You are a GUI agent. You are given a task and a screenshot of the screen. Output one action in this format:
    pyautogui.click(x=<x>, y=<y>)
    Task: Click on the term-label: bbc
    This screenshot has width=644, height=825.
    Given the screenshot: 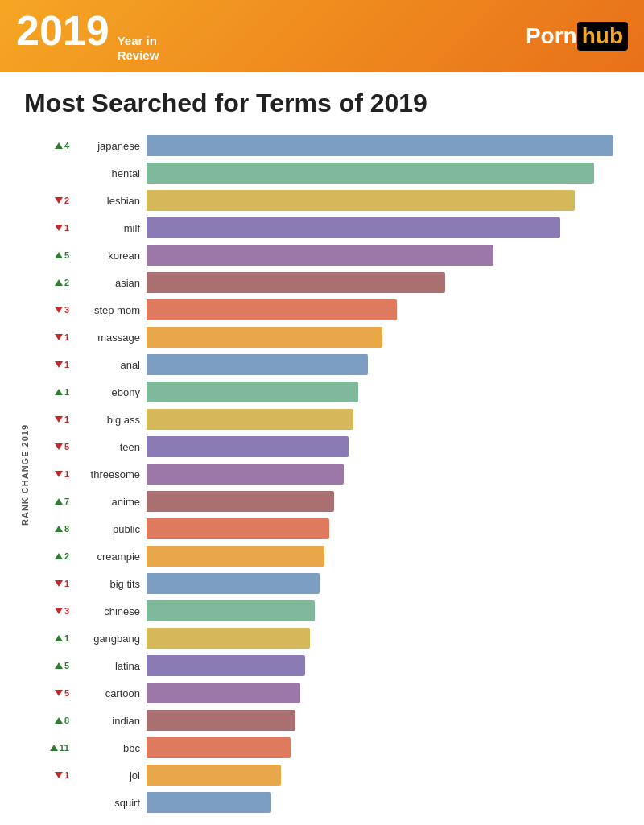 What is the action you would take?
    pyautogui.click(x=110, y=749)
    